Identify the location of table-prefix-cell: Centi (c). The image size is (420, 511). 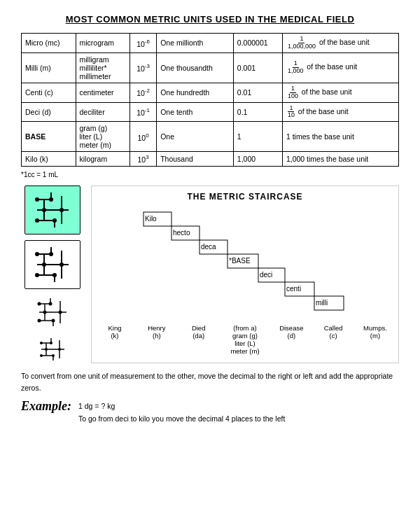
(49, 92).